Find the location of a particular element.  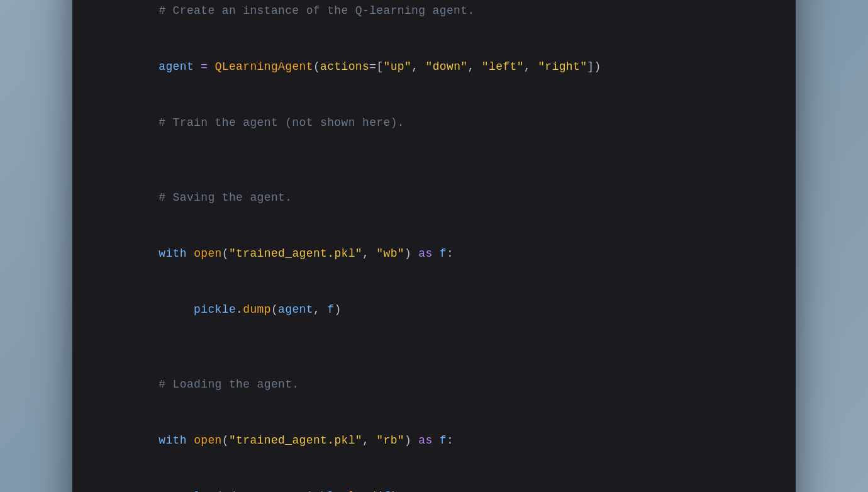

line-2: agent = QLearningAgent(actions=["up", "d… is located at coordinates (434, 68).